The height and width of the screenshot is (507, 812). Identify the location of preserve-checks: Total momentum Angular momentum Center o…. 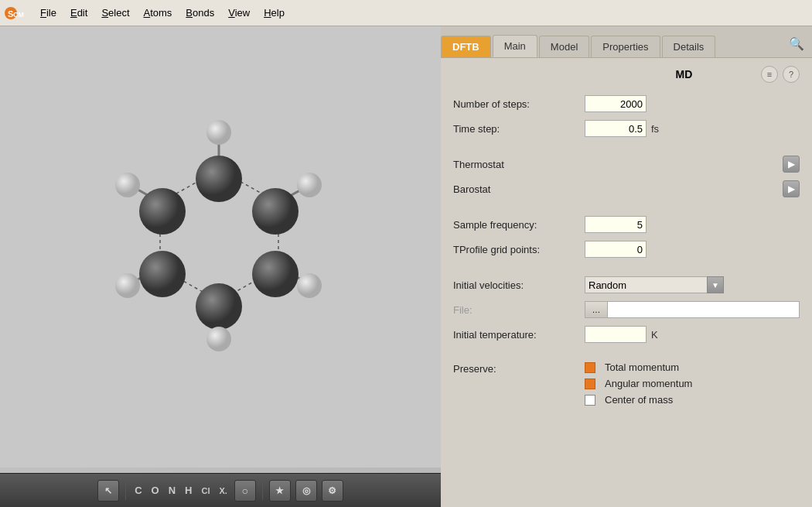
(639, 384).